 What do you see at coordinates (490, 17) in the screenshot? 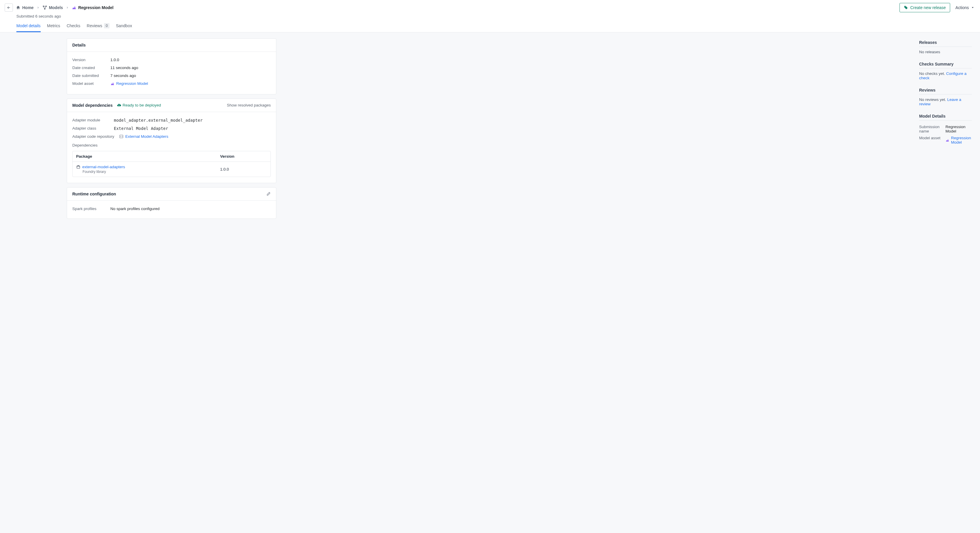
I see `submitted-timestamp: Submitted 6 seconds ago` at bounding box center [490, 17].